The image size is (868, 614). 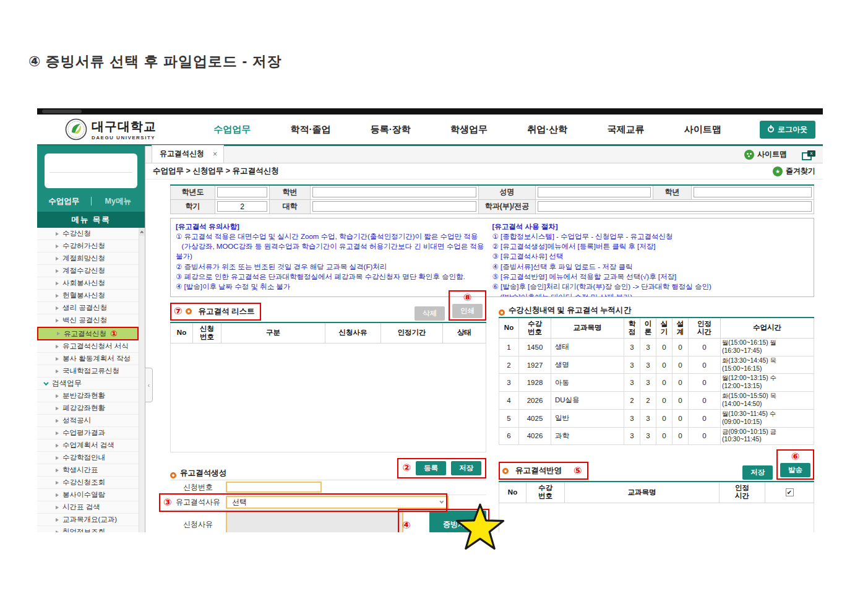 I want to click on college-input, so click(x=395, y=207).